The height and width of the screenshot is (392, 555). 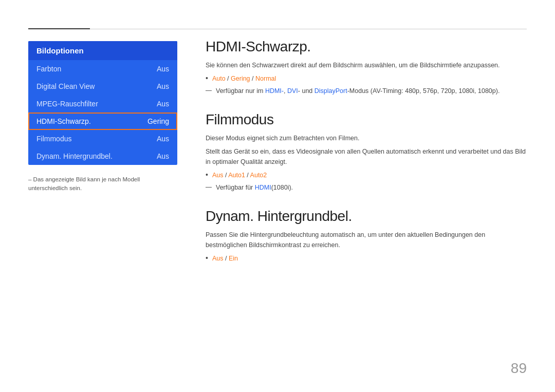 What do you see at coordinates (366, 157) in the screenshot?
I see `section-desc2: Stellt das Gerät so ein, dass es Videosi…` at bounding box center [366, 157].